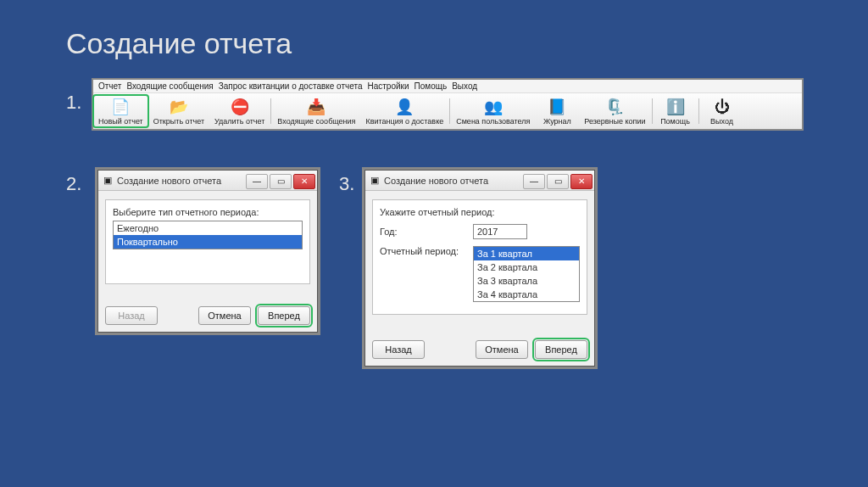 The image size is (868, 487). Describe the element at coordinates (110, 87) in the screenshot. I see `menu-item: Отчет` at that location.